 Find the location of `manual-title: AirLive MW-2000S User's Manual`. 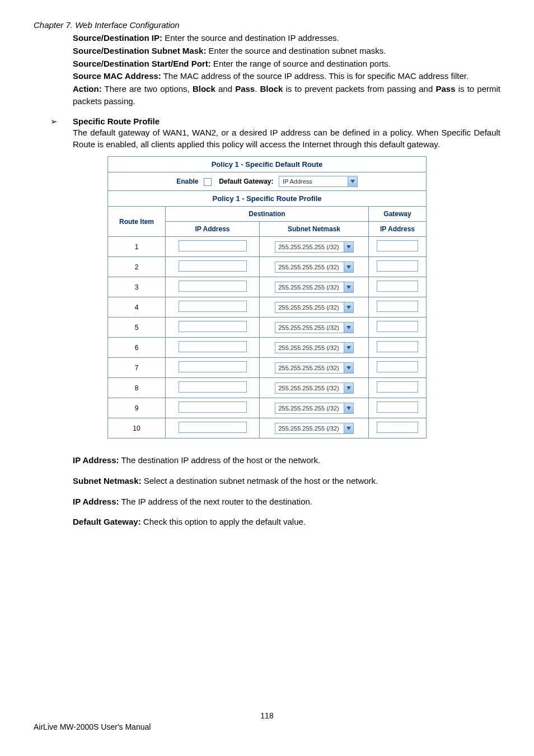

manual-title: AirLive MW-2000S User's Manual is located at coordinates (267, 727).